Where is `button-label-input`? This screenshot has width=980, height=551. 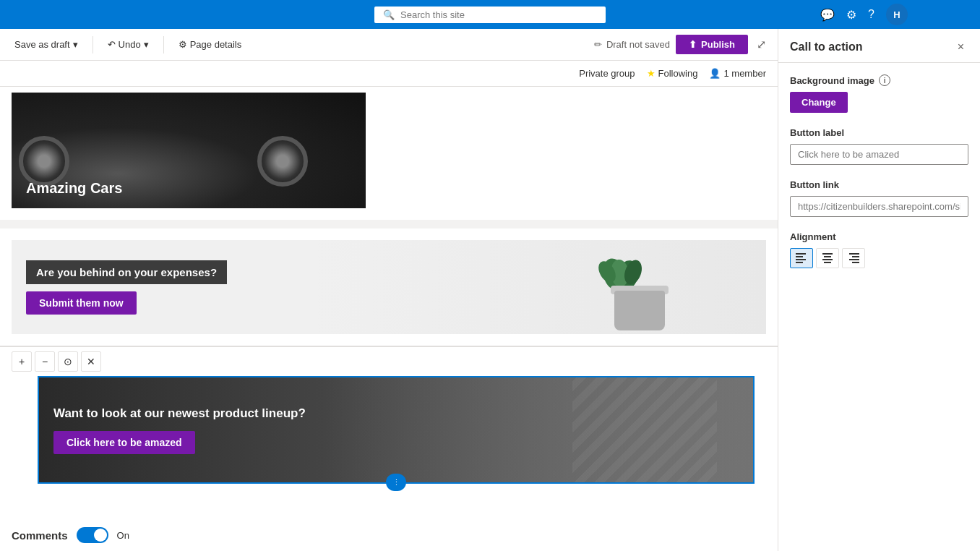
button-label-input is located at coordinates (879, 155).